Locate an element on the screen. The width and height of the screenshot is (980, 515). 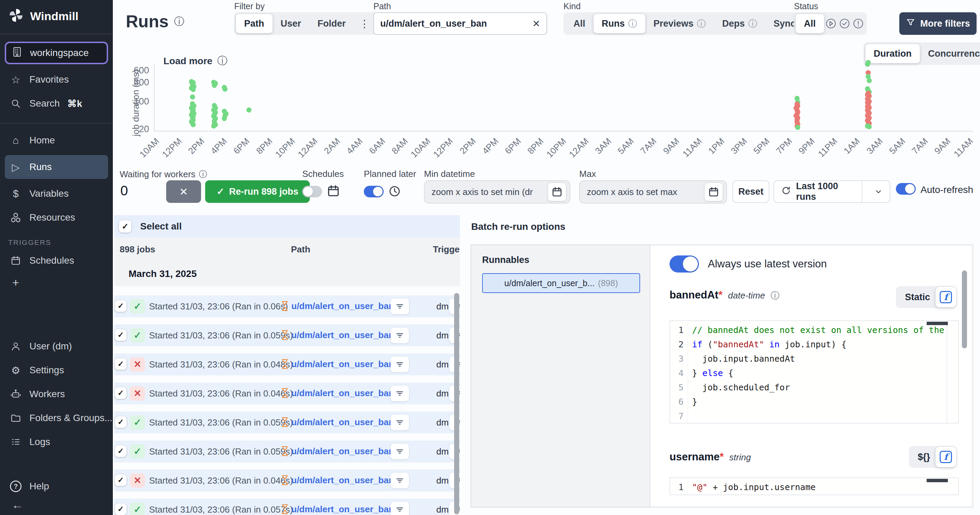
tab-kind-all: All is located at coordinates (579, 24).